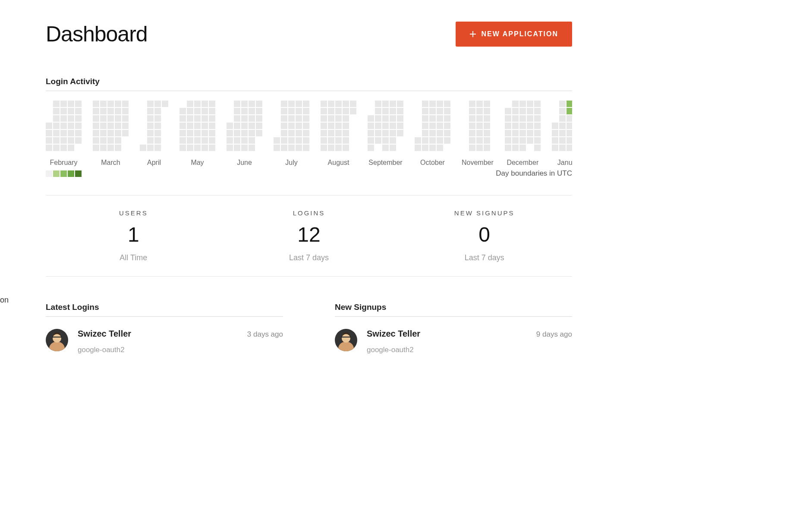 Image resolution: width=812 pixels, height=517 pixels. I want to click on signup-entry: Swizec Teller 9 days ago google-oauth2, so click(453, 340).